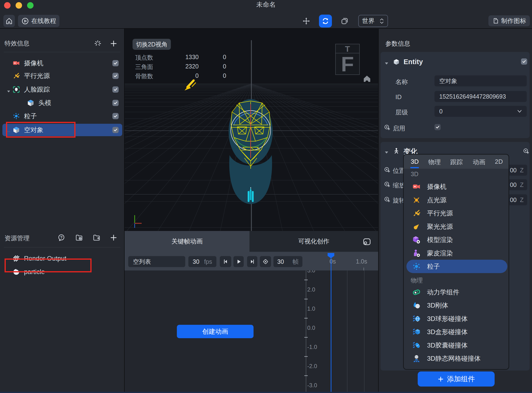 This screenshot has width=532, height=393. I want to click on rotate-tool-button, so click(325, 21).